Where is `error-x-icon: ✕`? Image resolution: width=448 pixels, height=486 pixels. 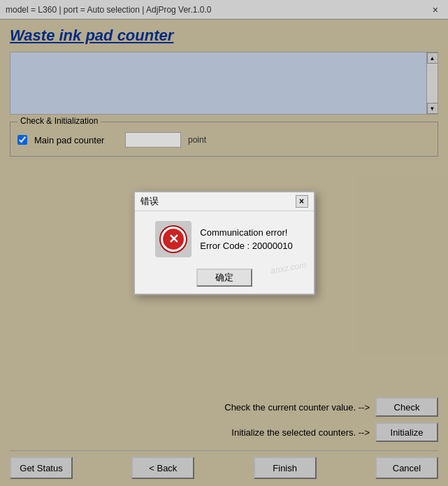 error-x-icon: ✕ is located at coordinates (173, 239).